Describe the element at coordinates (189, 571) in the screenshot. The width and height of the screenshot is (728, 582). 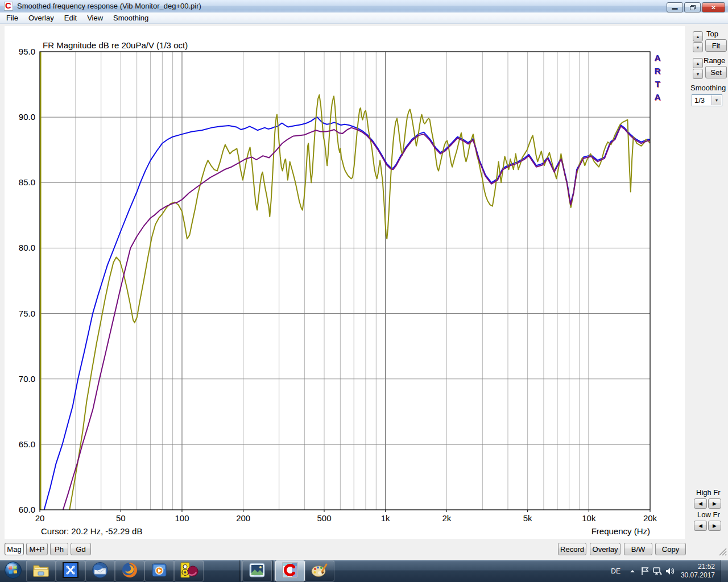
I see `taskbar-item-speaker-limp` at that location.